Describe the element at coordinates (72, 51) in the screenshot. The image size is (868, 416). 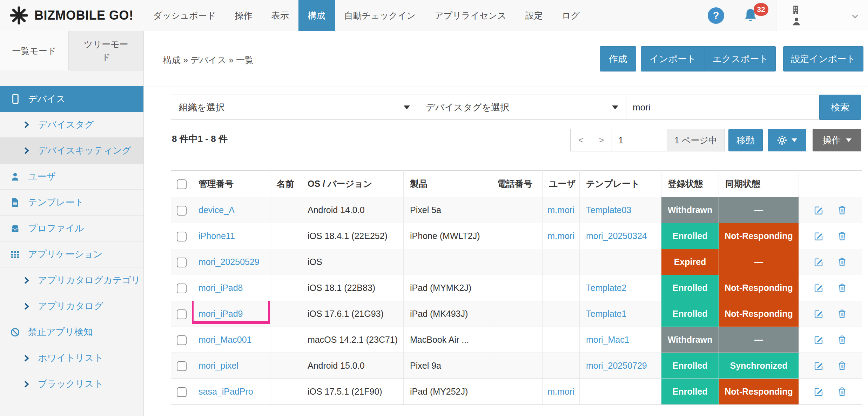
I see `sidebar-tabs: 一覧モード ツリーモード` at that location.